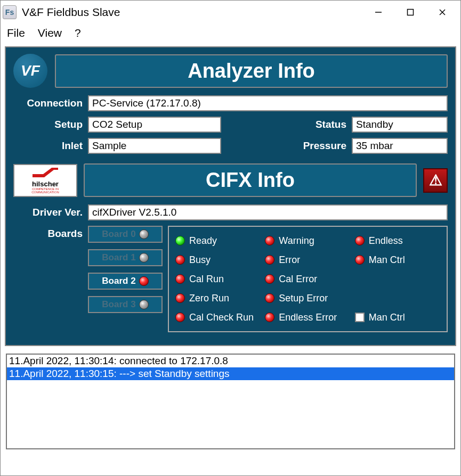 The height and width of the screenshot is (476, 461). I want to click on pressure-label: Pressure, so click(320, 146).